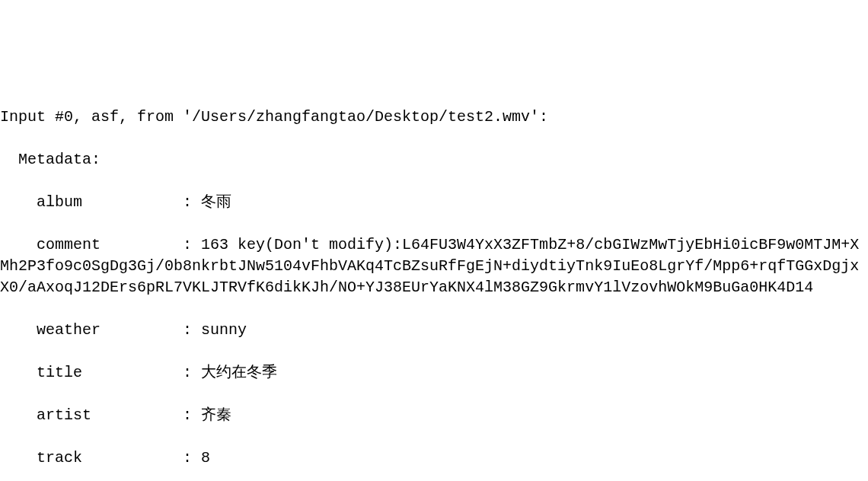 Image resolution: width=868 pixels, height=481 pixels. What do you see at coordinates (434, 117) in the screenshot?
I see `input-header-line: Input #0, asf, from '/Users/zhangfangtao…` at bounding box center [434, 117].